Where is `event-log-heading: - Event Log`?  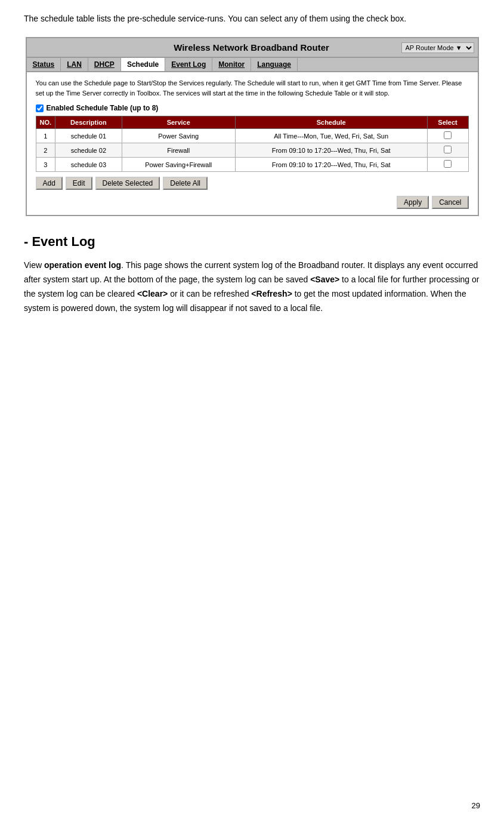 event-log-heading: - Event Log is located at coordinates (252, 242).